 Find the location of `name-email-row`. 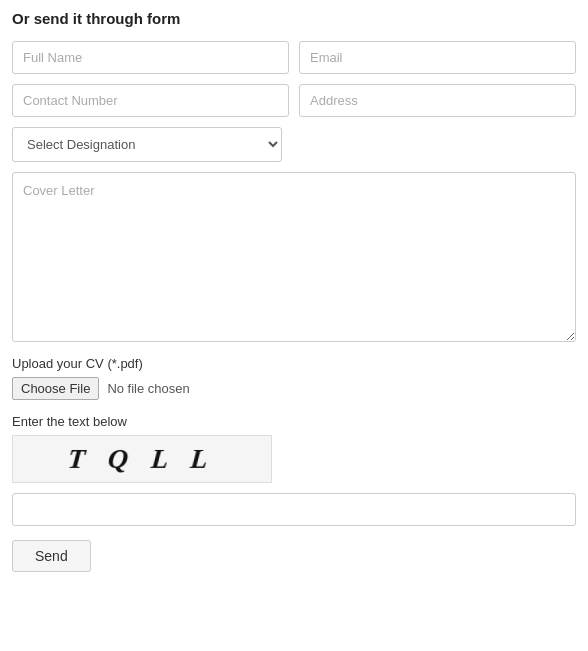

name-email-row is located at coordinates (294, 58).